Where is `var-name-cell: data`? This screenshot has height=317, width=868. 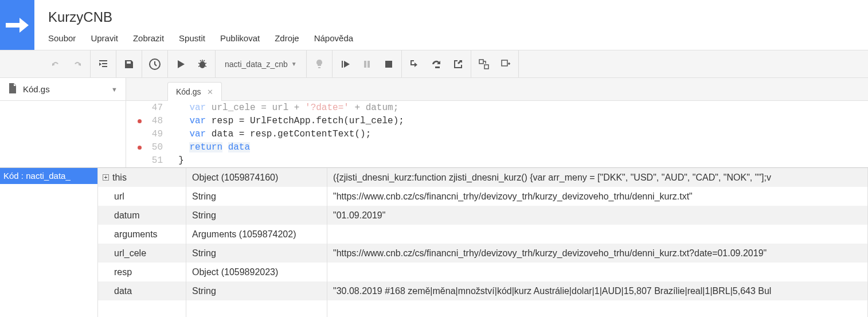
var-name-cell: data is located at coordinates (142, 291).